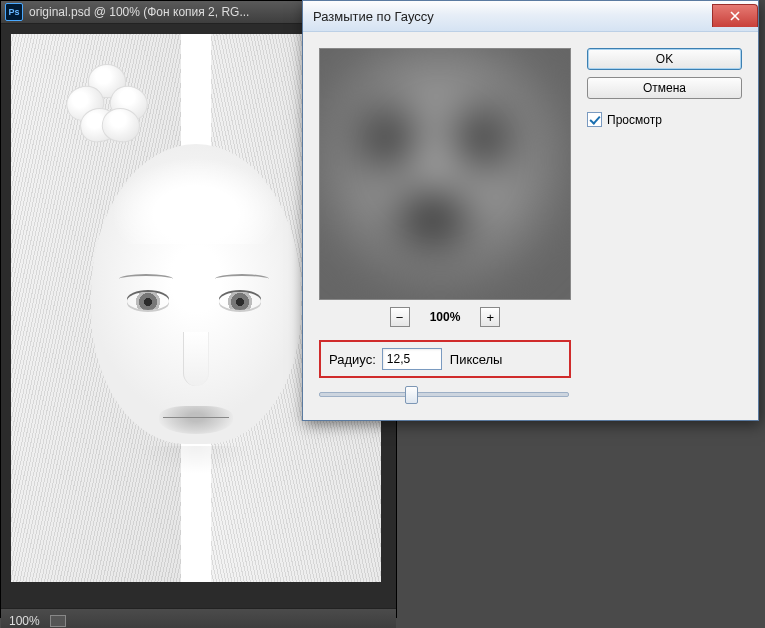  Describe the element at coordinates (594, 120) in the screenshot. I see `preview-checkbox` at that location.